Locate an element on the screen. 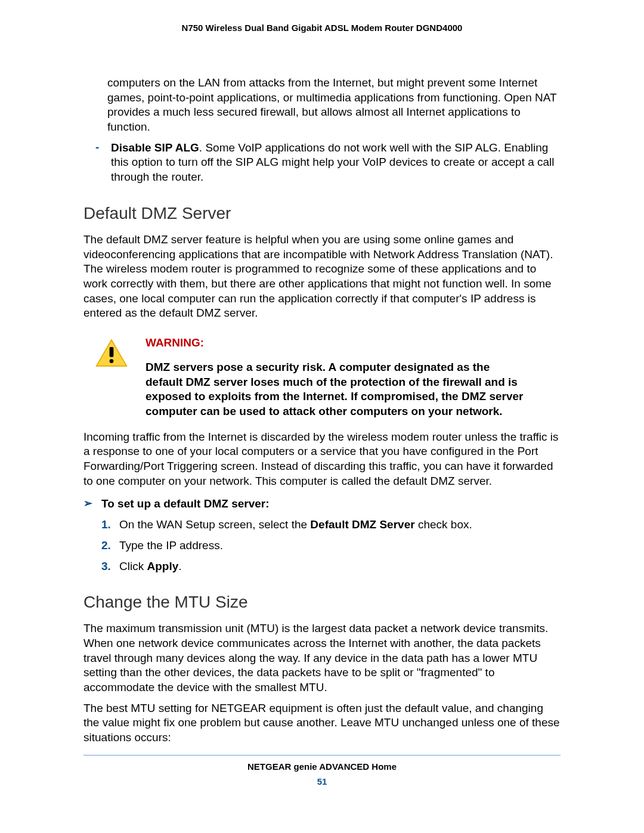  warning-text: DMZ servers pose a security risk. A comp… is located at coordinates (335, 390).